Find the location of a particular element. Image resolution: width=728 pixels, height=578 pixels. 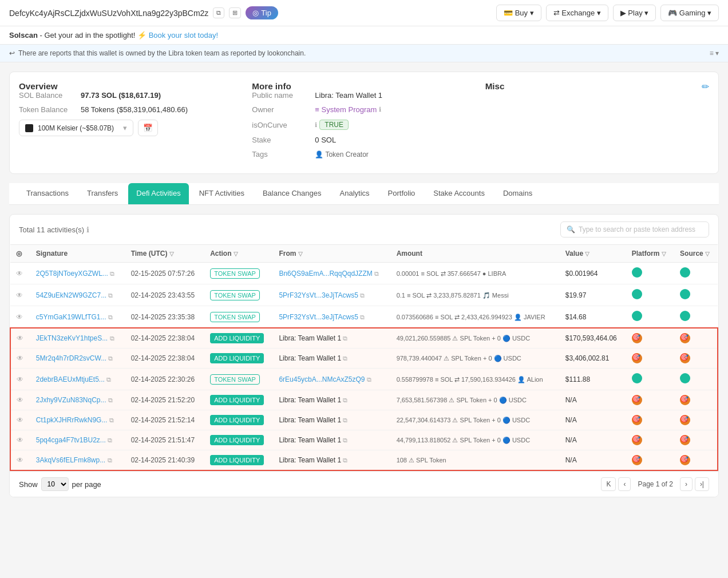

qr-button: ⊞ is located at coordinates (235, 13).